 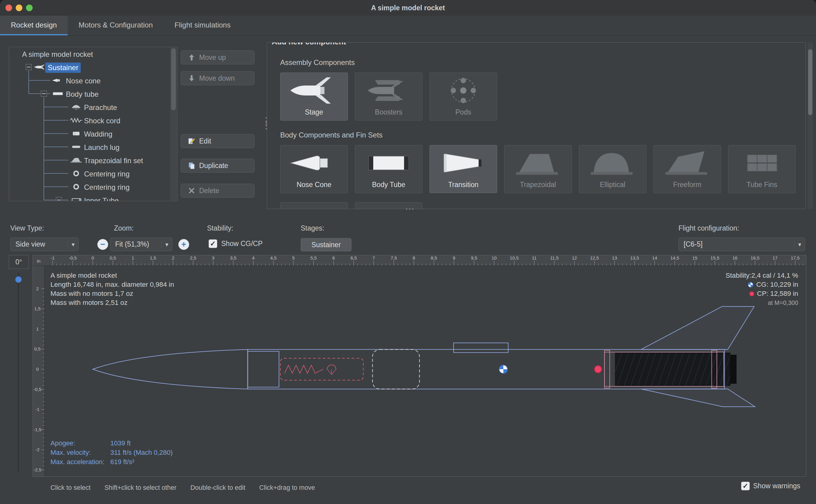 What do you see at coordinates (613, 169) in the screenshot?
I see `add-elliptical-button: Elliptical` at bounding box center [613, 169].